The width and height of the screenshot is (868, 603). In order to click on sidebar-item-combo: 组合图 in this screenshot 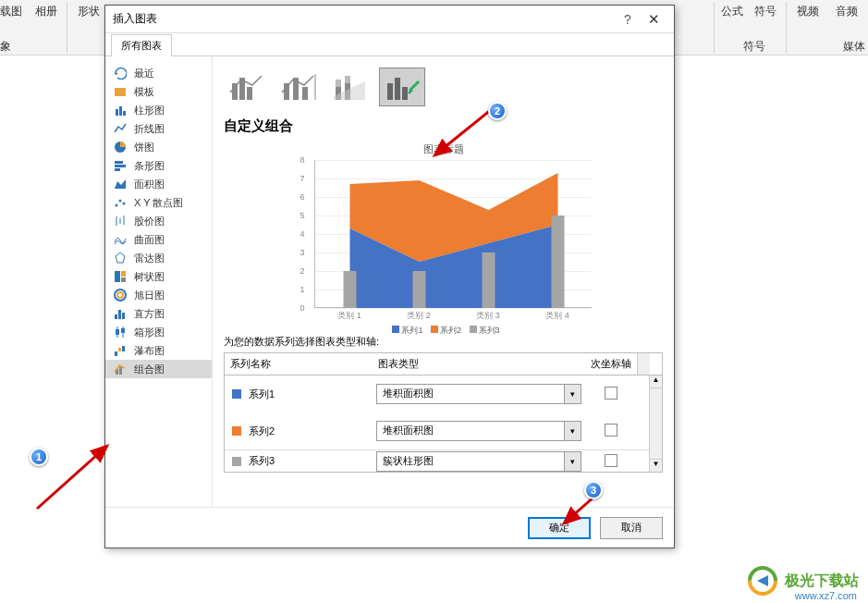, I will do `click(159, 369)`.